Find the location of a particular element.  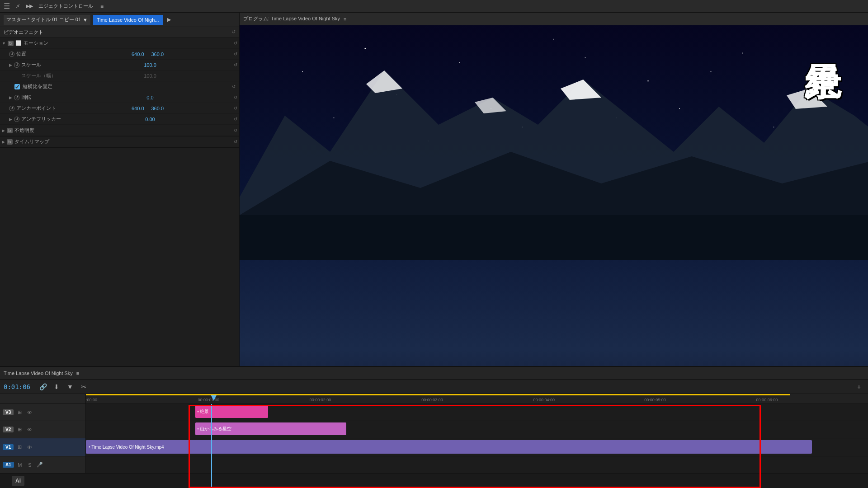

anchor-y: 360.0 is located at coordinates (158, 108).